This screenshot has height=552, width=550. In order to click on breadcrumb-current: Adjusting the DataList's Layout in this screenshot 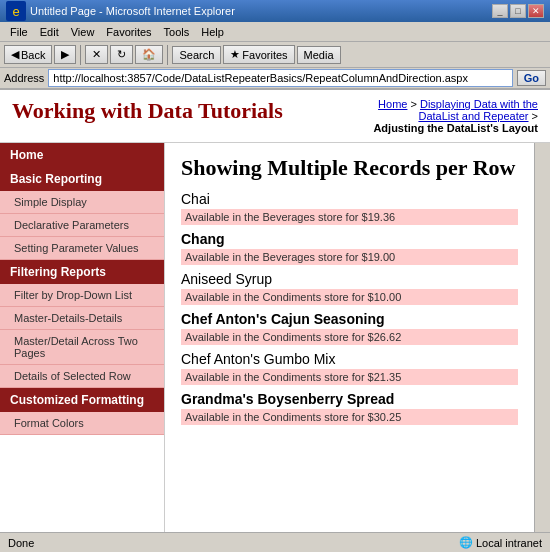, I will do `click(456, 128)`.